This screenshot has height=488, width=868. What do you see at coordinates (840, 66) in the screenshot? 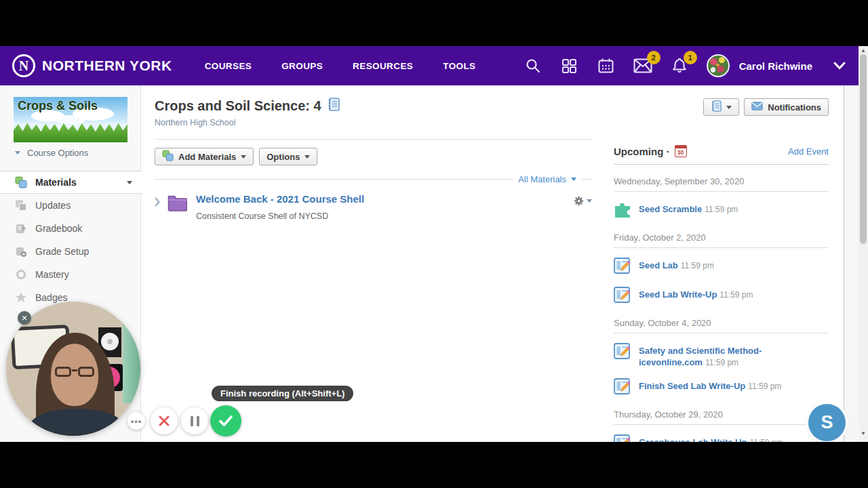
I see `user-menu-chevron-icon` at bounding box center [840, 66].